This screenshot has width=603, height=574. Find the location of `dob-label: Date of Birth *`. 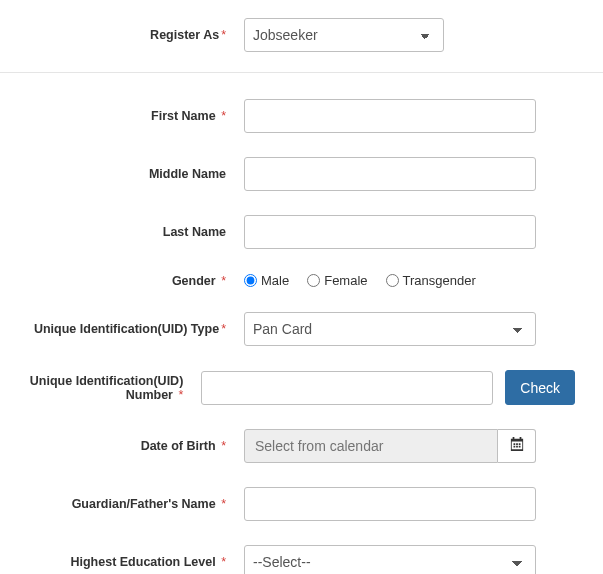

dob-label: Date of Birth * is located at coordinates (122, 446).